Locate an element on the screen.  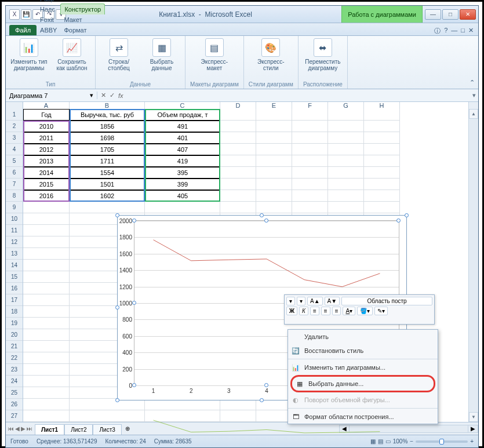
view-normal-icon: ▦ is located at coordinates (373, 442).